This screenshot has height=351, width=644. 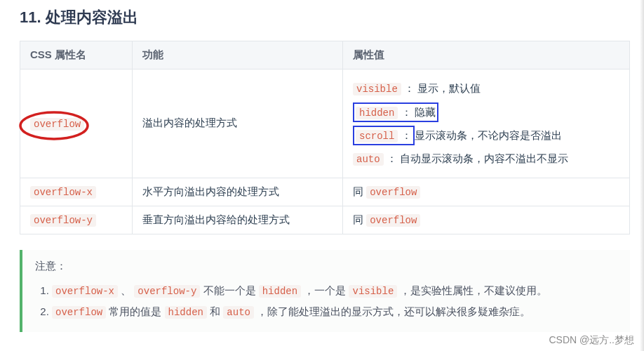 I want to click on note-item: overflow-x 、 overflow-y 不能一个是 hidden ，一个…, so click(x=335, y=291).